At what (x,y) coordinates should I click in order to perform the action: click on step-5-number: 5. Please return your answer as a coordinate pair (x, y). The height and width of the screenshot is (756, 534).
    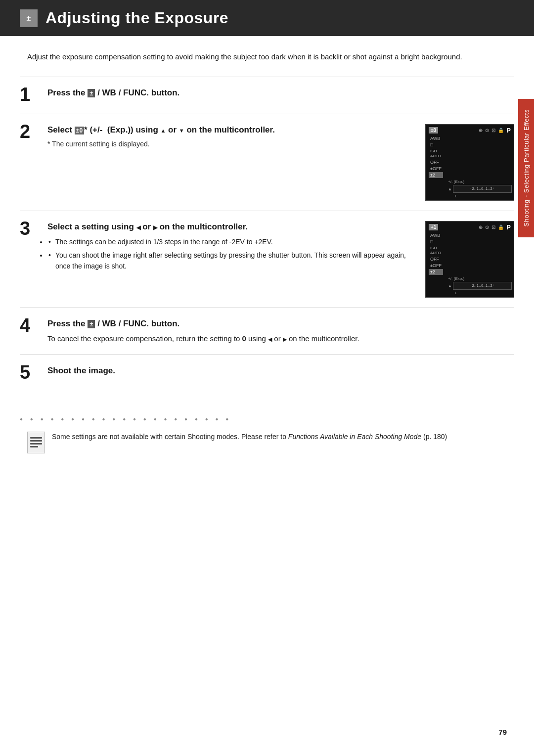
    Looking at the image, I should click on (32, 372).